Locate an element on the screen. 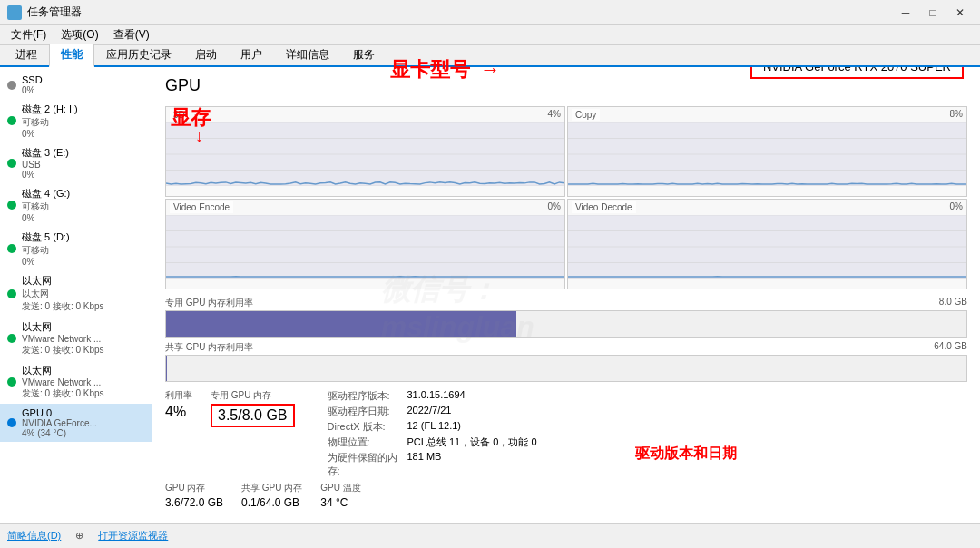 The image size is (980, 548). chart-copy: Copy 8% is located at coordinates (768, 152).